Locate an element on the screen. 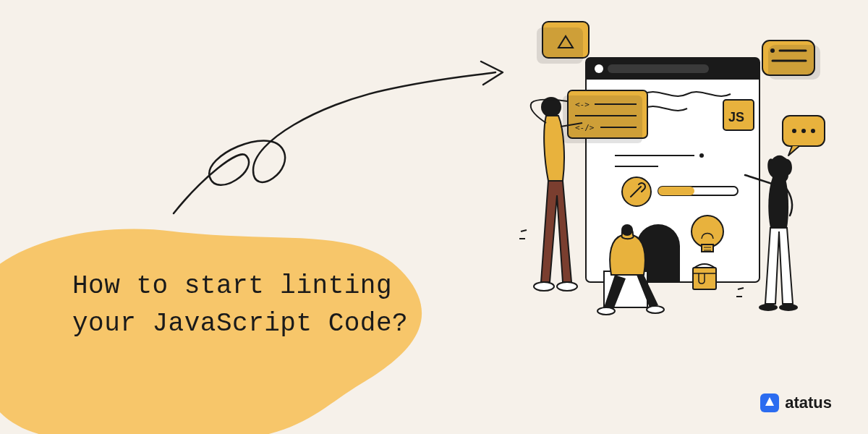  title-line-2: your JavaScript Code? is located at coordinates (240, 324).